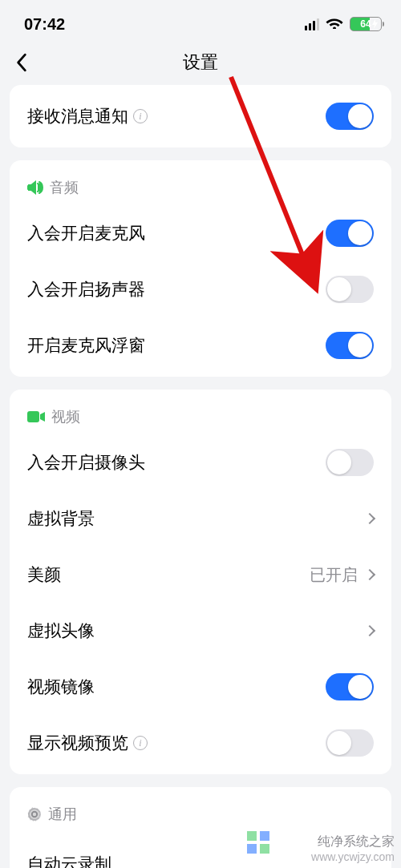 This screenshot has width=401, height=868. What do you see at coordinates (312, 24) in the screenshot?
I see `cellular-signal-icon` at bounding box center [312, 24].